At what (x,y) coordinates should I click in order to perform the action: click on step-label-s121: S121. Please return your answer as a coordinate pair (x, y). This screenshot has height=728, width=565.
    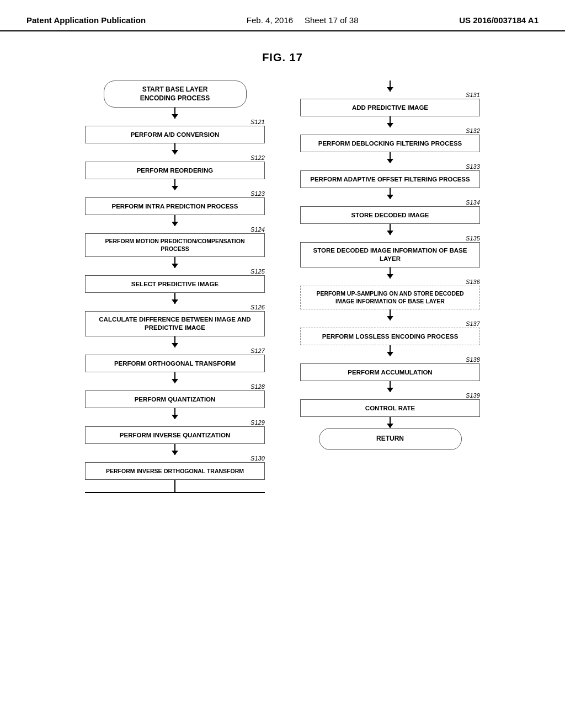
    Looking at the image, I should click on (175, 122).